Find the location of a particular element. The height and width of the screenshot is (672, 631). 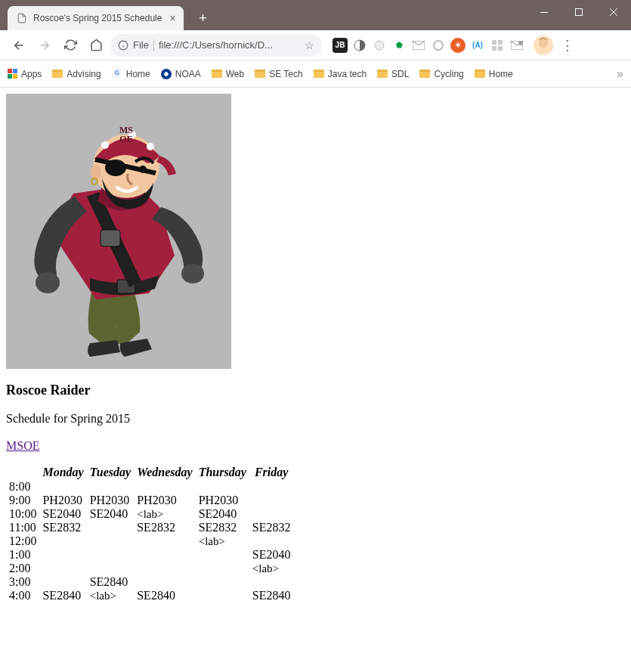

schedule-table: MondayTuesdayWednesdayThursdayFriday 8:0… is located at coordinates (150, 534).